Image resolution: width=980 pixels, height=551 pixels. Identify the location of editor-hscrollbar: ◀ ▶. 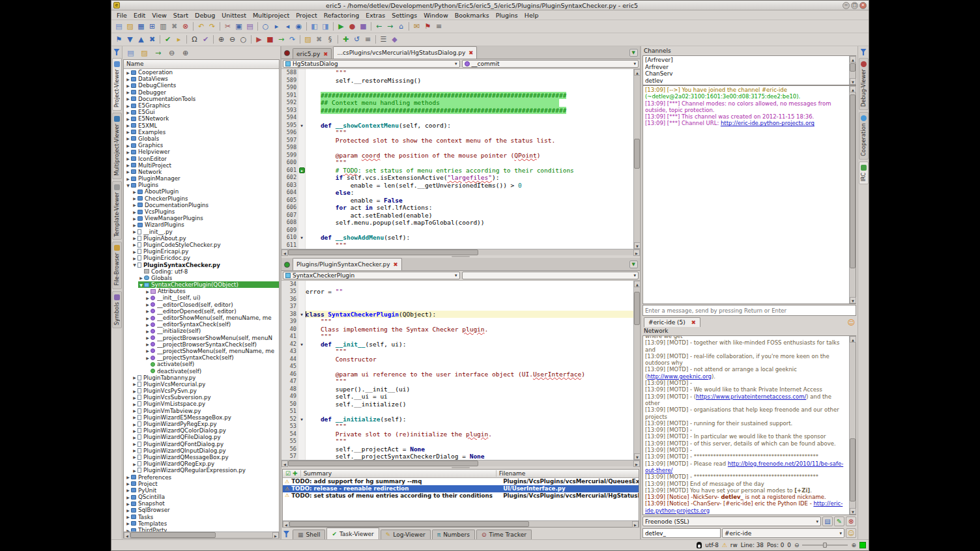
(461, 252).